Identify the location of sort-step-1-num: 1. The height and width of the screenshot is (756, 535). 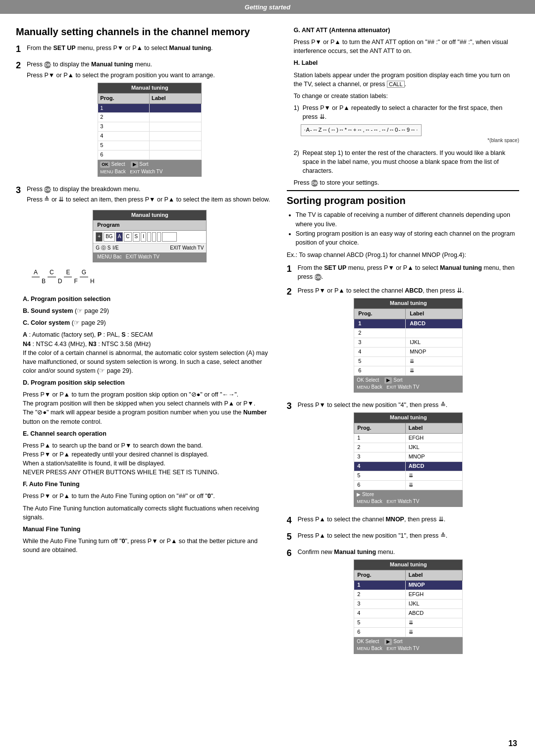
(291, 269).